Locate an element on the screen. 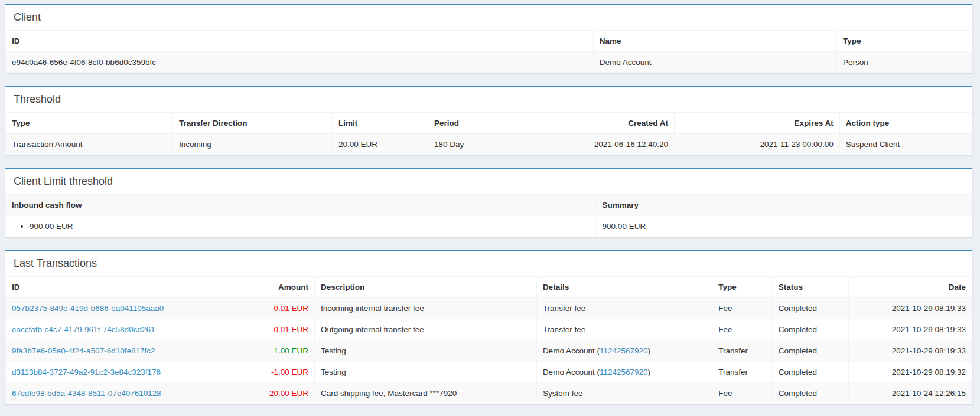 Image resolution: width=980 pixels, height=416 pixels. threshold-header-type: Type is located at coordinates (90, 123).